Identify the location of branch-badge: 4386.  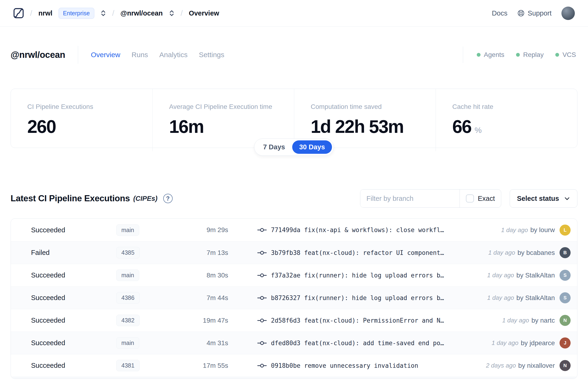
(128, 298).